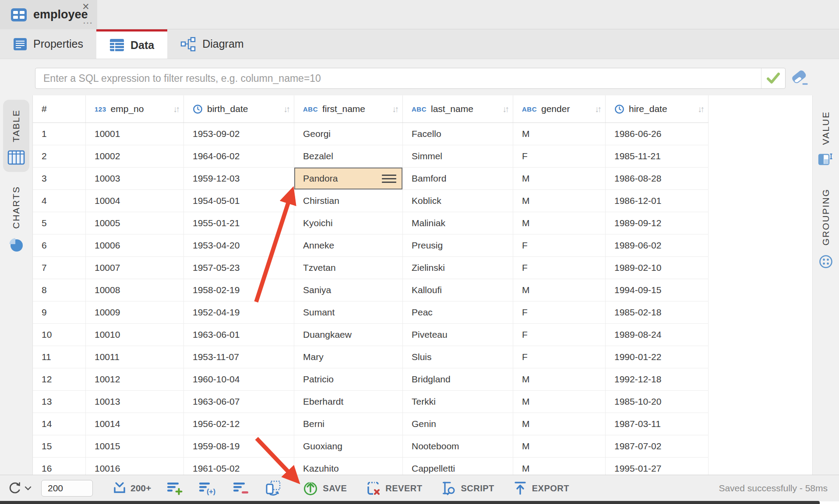  I want to click on table-cell: 1960-10-04, so click(239, 379).